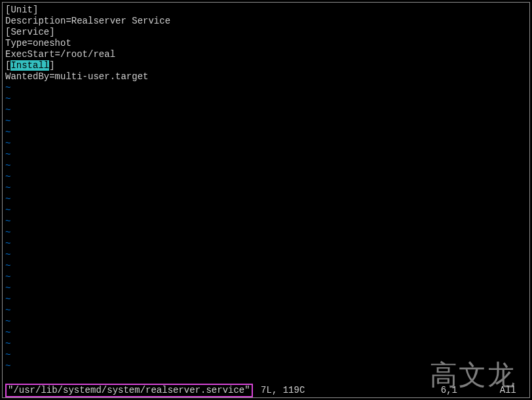 The width and height of the screenshot is (532, 400). What do you see at coordinates (266, 55) in the screenshot?
I see `file-line: ExecStart=/root/real` at bounding box center [266, 55].